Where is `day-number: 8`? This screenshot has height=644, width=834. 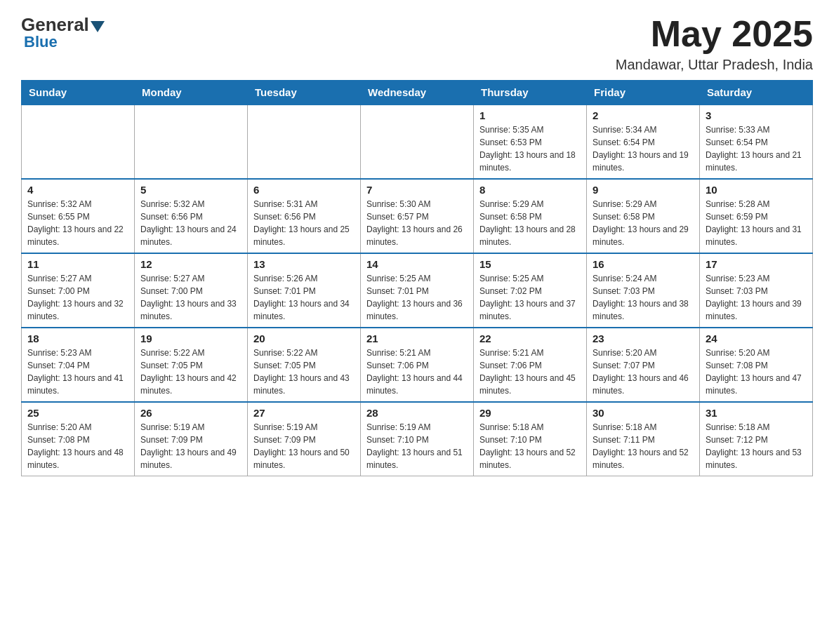 day-number: 8 is located at coordinates (530, 189).